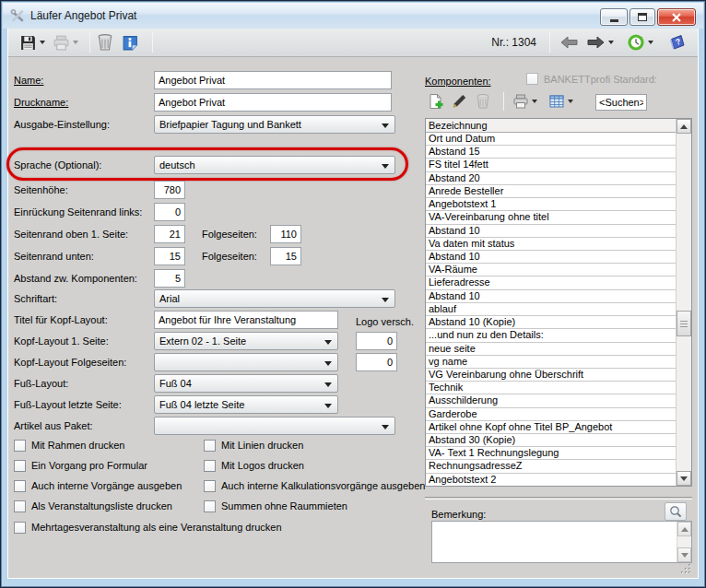 This screenshot has width=706, height=588. I want to click on print-icon, so click(61, 42).